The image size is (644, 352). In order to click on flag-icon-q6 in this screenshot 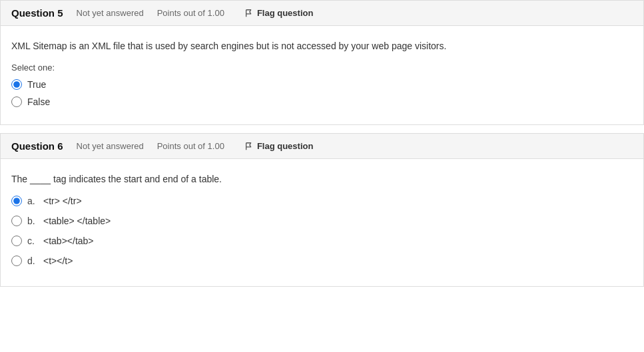, I will do `click(249, 146)`.